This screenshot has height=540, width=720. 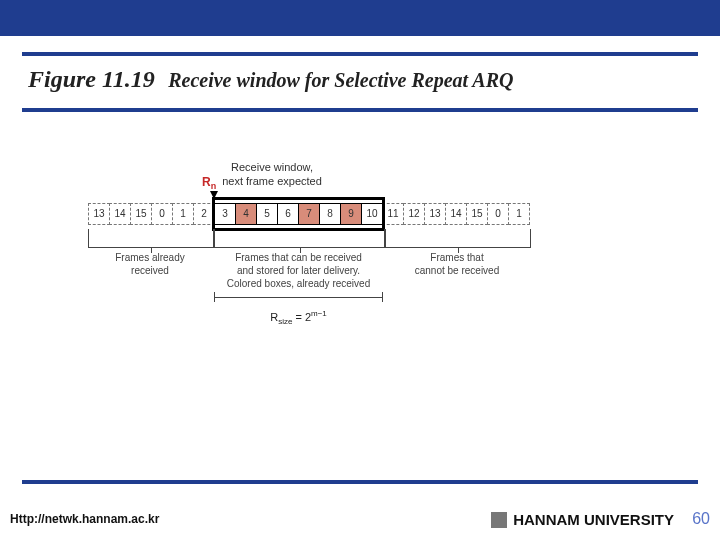 What do you see at coordinates (372, 214) in the screenshot?
I see `sequence-cell: 10` at bounding box center [372, 214].